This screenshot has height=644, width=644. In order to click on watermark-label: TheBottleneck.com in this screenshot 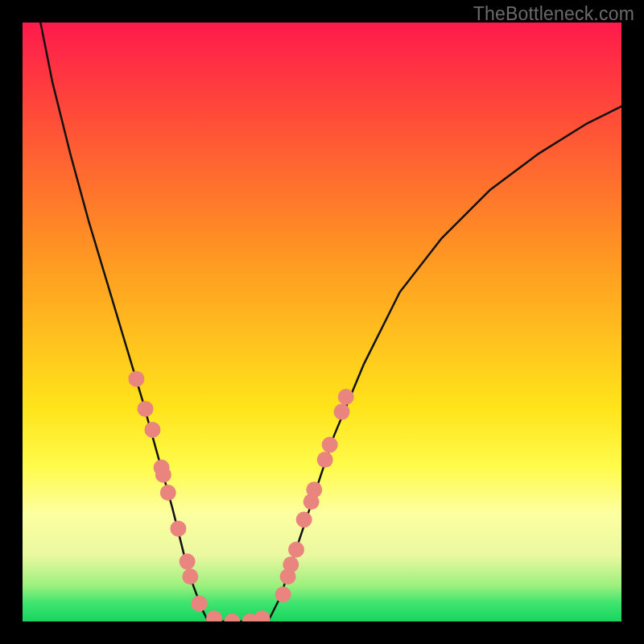, I will do `click(554, 14)`.